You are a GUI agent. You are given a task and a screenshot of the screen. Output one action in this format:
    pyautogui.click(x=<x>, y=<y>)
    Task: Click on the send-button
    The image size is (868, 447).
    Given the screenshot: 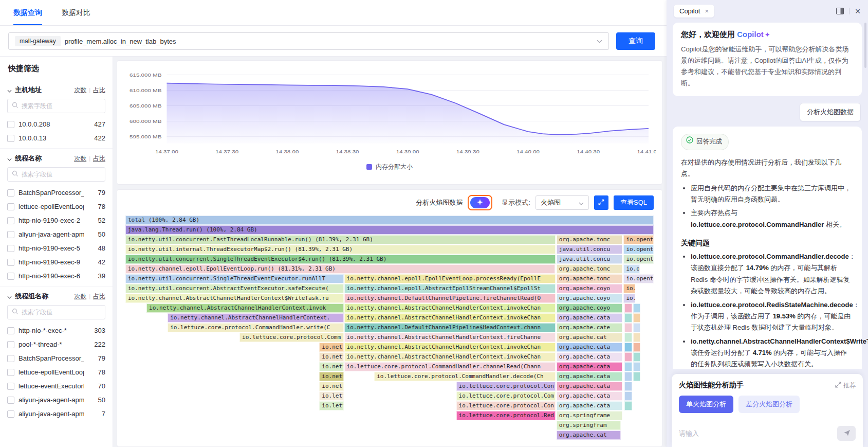 What is the action you would take?
    pyautogui.click(x=846, y=433)
    